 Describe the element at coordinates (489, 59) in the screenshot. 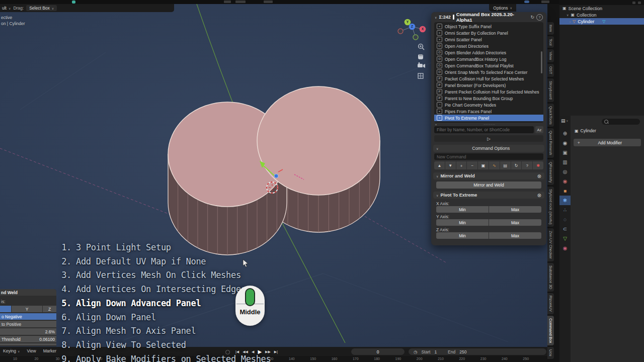

I see `command-box-item: OOpen CommandBox History Log` at that location.